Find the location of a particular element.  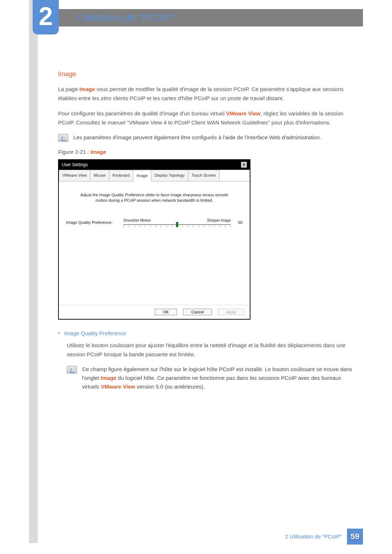

footer: 2 Utilisation de "PCoIP" 59 is located at coordinates (324, 537).